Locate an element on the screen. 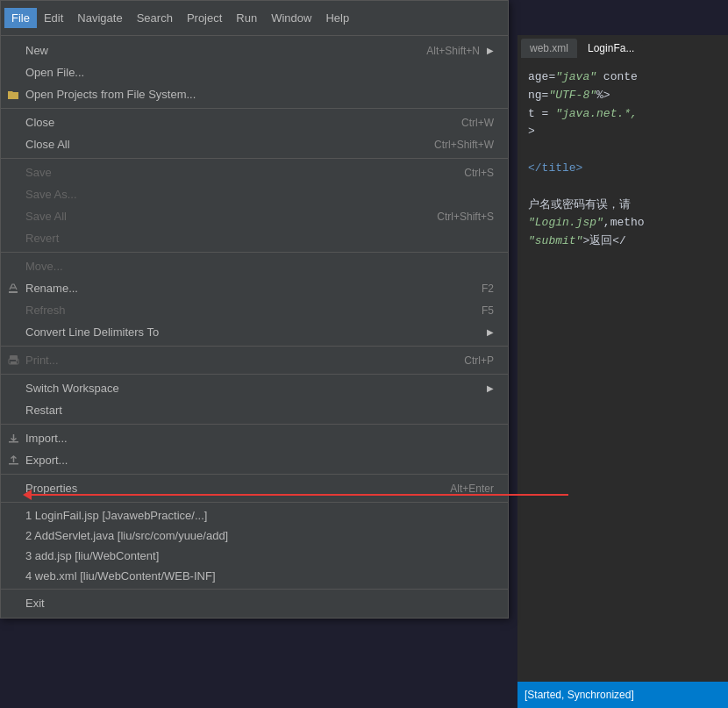 The width and height of the screenshot is (728, 708). tab-label: LoginFa... is located at coordinates (610, 48).